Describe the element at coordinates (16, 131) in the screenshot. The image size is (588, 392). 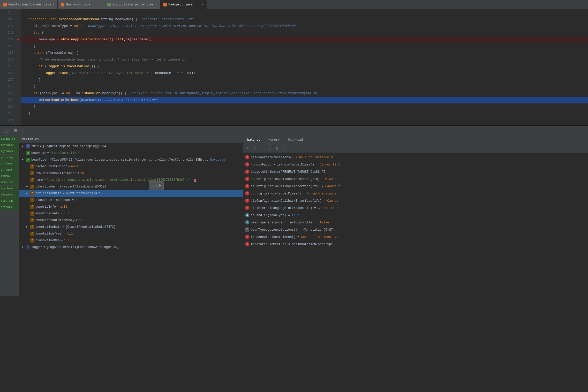
I see `variables-toggle: ☰` at that location.